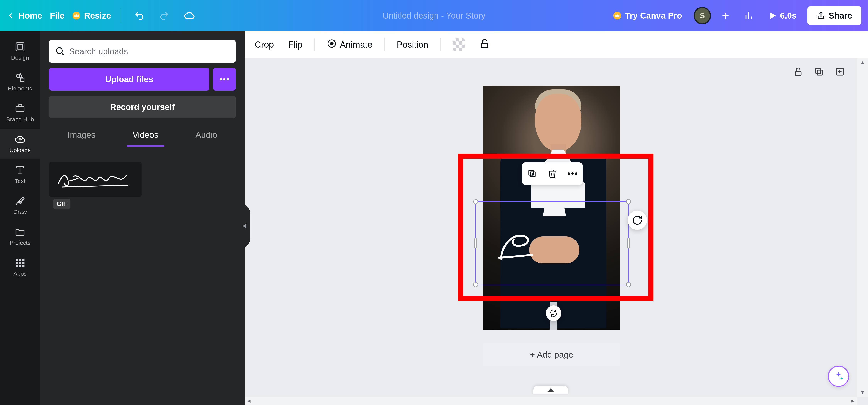 Image resolution: width=868 pixels, height=405 pixels. Describe the element at coordinates (517, 246) in the screenshot. I see `canvas-signature-fragment` at that location.